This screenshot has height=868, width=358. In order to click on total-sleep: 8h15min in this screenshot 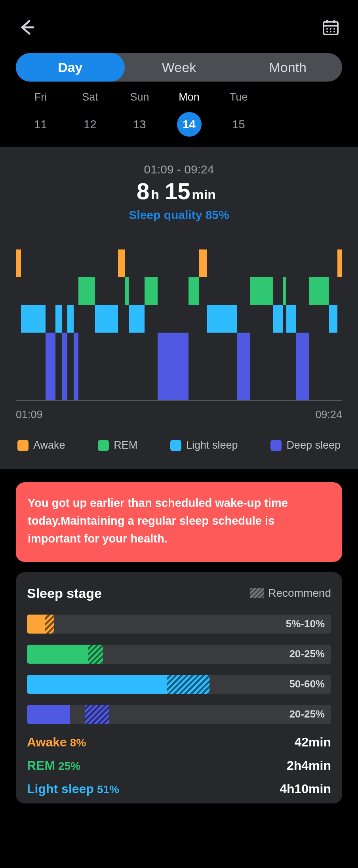, I will do `click(179, 191)`.